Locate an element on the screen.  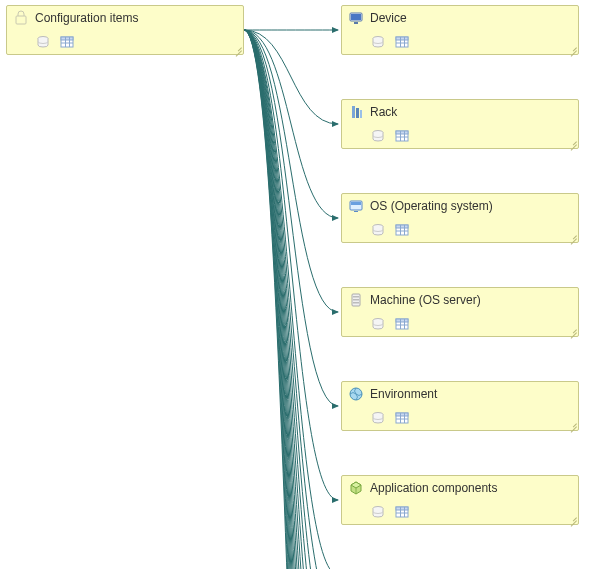
node-header: Device is located at coordinates (460, 17).